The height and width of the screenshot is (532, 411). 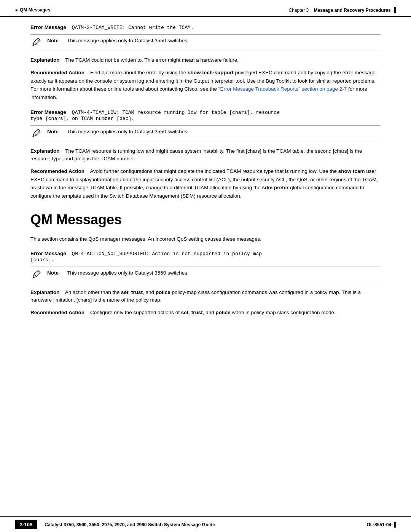 What do you see at coordinates (35, 10) in the screenshot?
I see `header-left-text: QM Messages` at bounding box center [35, 10].